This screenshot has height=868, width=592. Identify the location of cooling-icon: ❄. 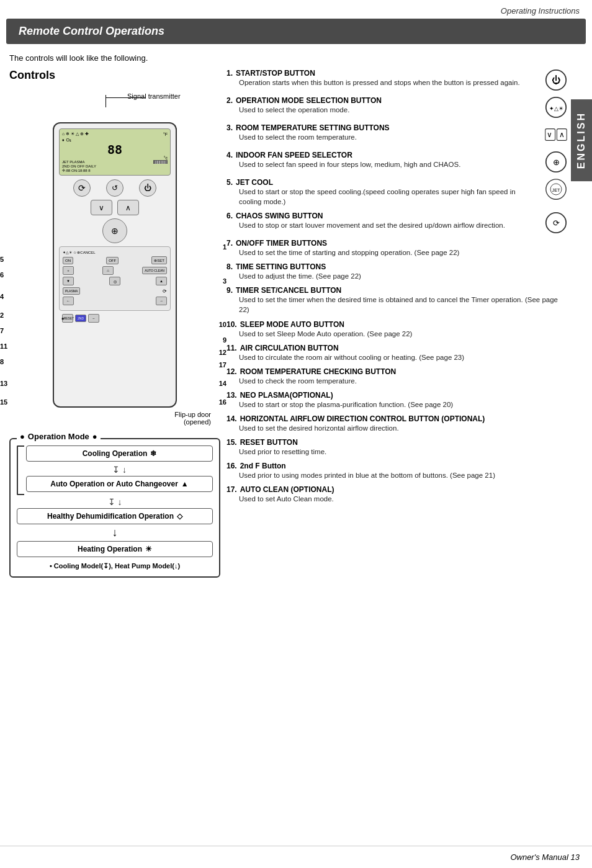
(153, 454).